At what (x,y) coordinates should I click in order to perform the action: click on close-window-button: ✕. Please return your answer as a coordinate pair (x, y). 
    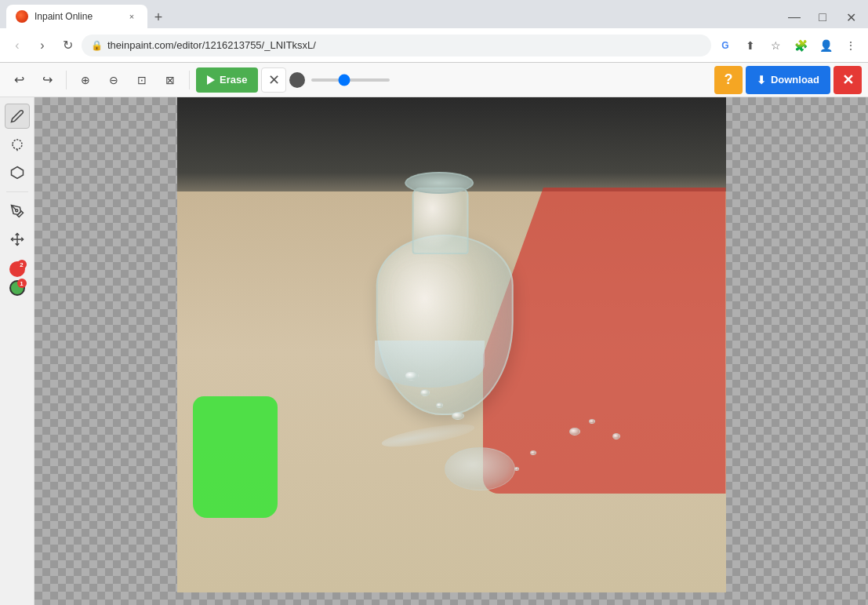
    Looking at the image, I should click on (851, 17).